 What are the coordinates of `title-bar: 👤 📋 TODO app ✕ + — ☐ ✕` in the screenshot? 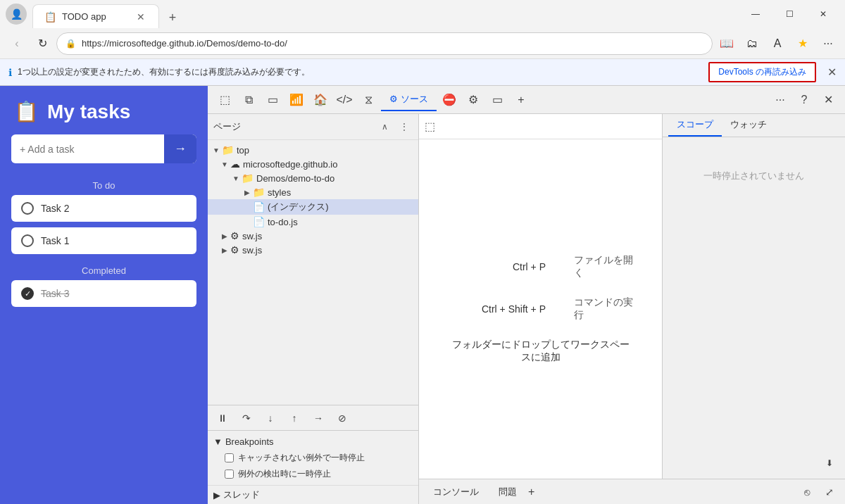 It's located at (423, 14).